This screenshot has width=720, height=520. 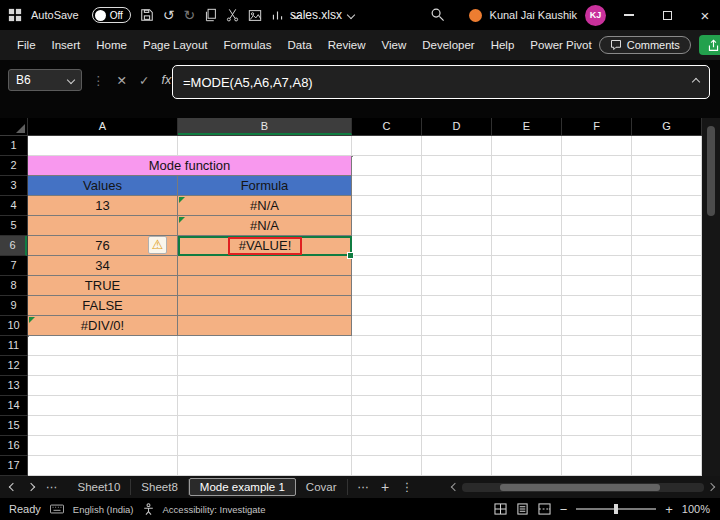 I want to click on more-sheets-ellipsis-icon: ⋯, so click(x=364, y=487).